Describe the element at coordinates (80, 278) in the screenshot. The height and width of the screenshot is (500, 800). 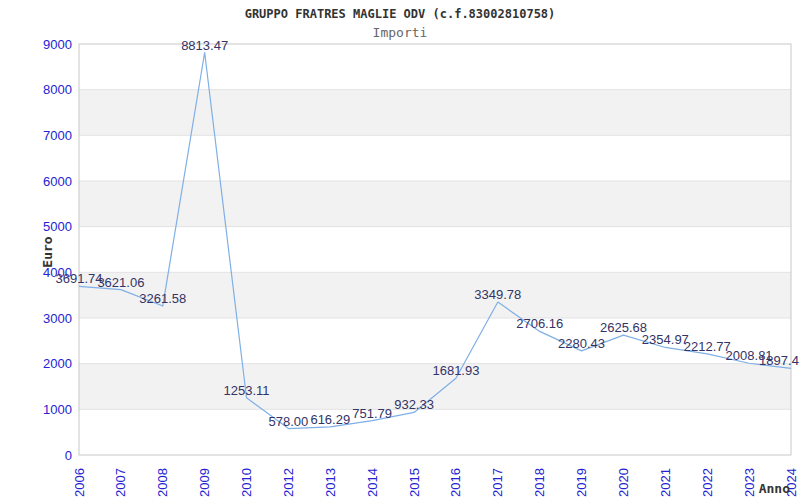
I see `point-value-label: 3691.74` at that location.